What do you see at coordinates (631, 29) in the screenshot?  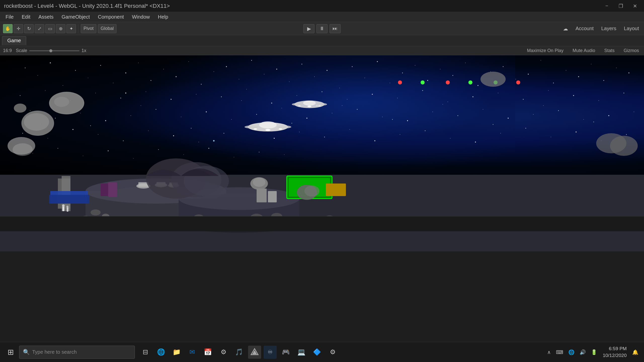 I see `layout-button: Layout` at bounding box center [631, 29].